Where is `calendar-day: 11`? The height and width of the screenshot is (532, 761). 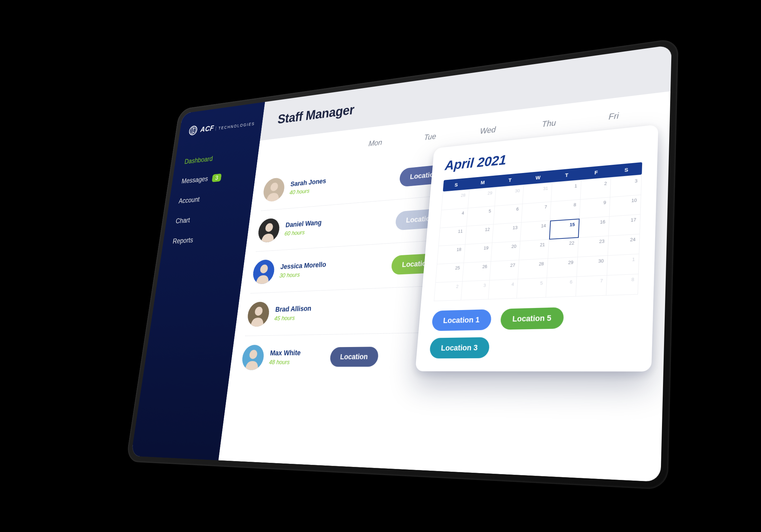
calendar-day: 11 is located at coordinates (452, 236).